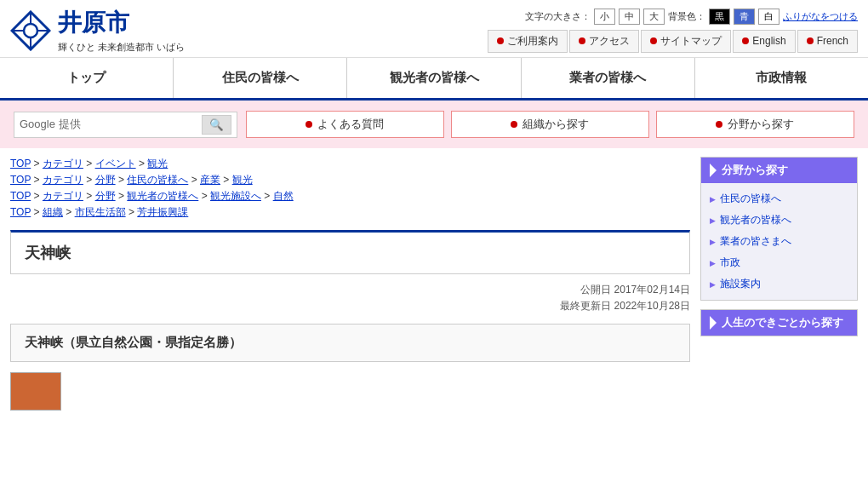  I want to click on bg-label: 背景色：, so click(687, 17).